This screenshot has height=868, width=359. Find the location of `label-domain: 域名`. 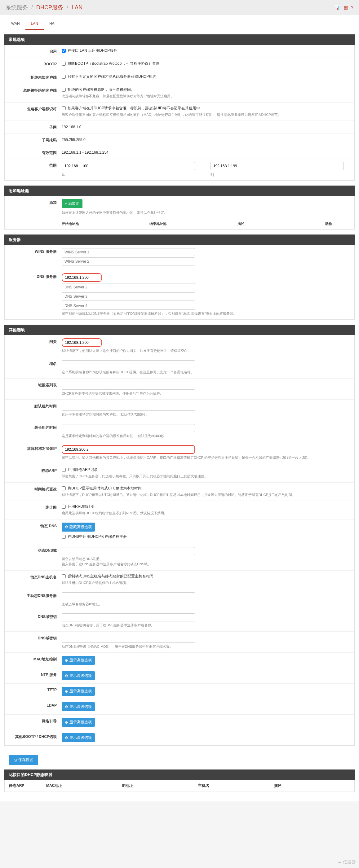

label-domain: 域名 is located at coordinates (35, 363).